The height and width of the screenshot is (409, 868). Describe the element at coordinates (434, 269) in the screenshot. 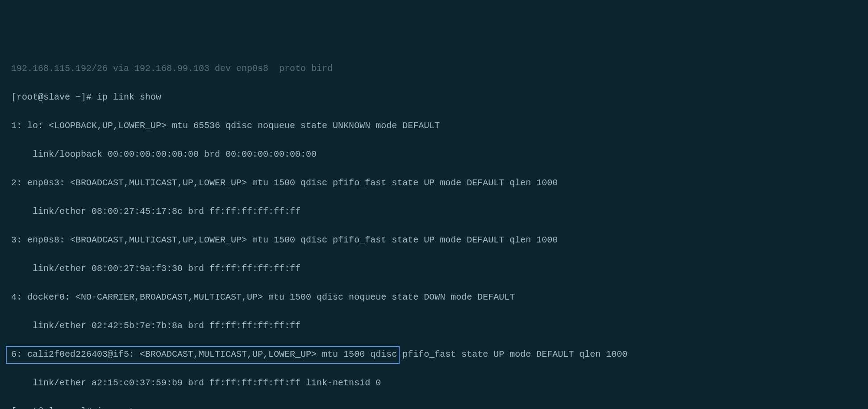

I see `terminal-line: link/ether 08:00:27:9a:f3:30 brd ff:ff:f…` at that location.